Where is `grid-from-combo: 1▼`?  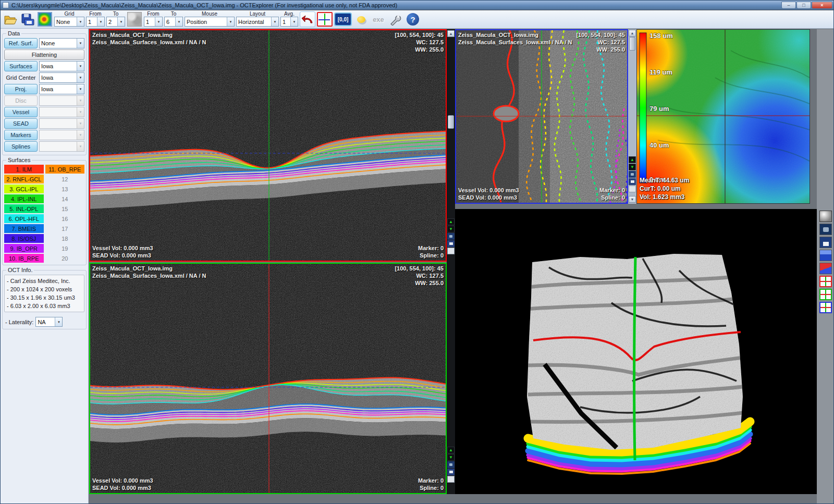
grid-from-combo: 1▼ is located at coordinates (95, 22).